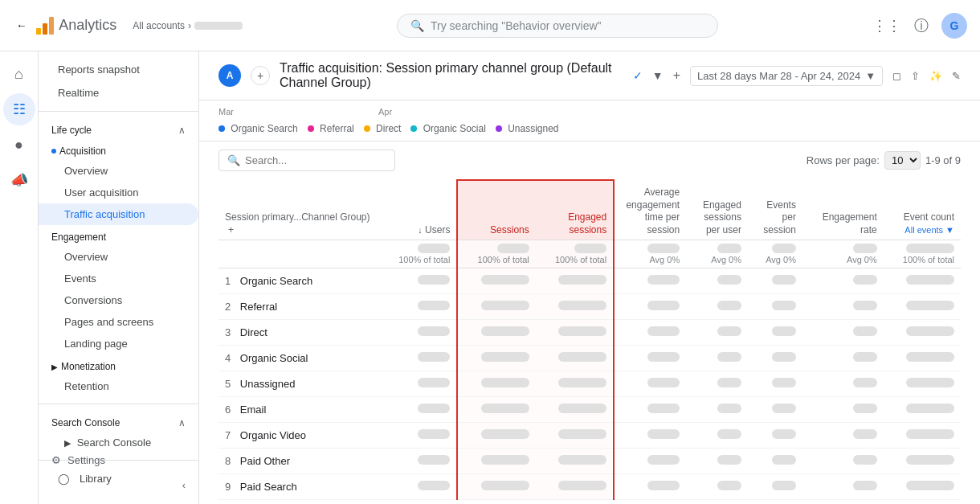 This screenshot has width=980, height=504. What do you see at coordinates (929, 230) in the screenshot?
I see `event-count-filter: All events ▼` at bounding box center [929, 230].